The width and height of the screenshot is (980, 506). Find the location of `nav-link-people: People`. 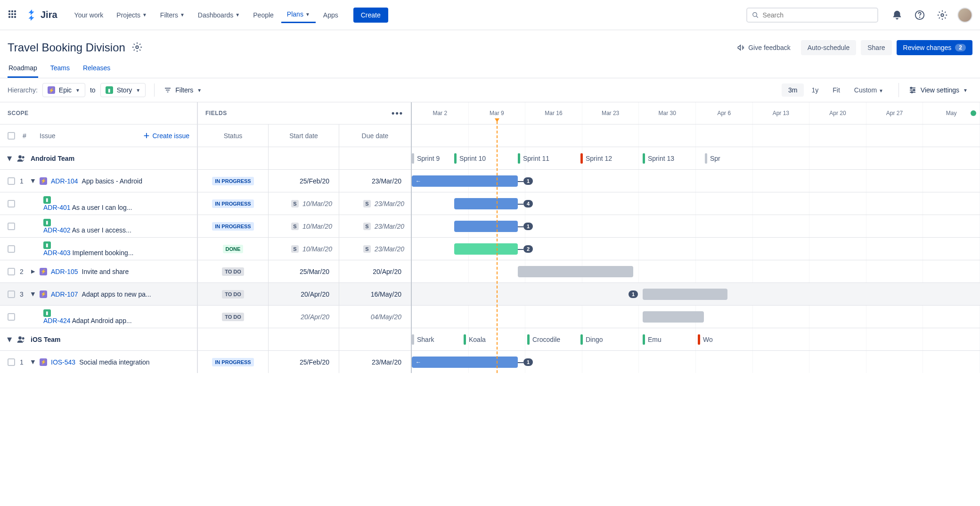

nav-link-people: People is located at coordinates (263, 15).